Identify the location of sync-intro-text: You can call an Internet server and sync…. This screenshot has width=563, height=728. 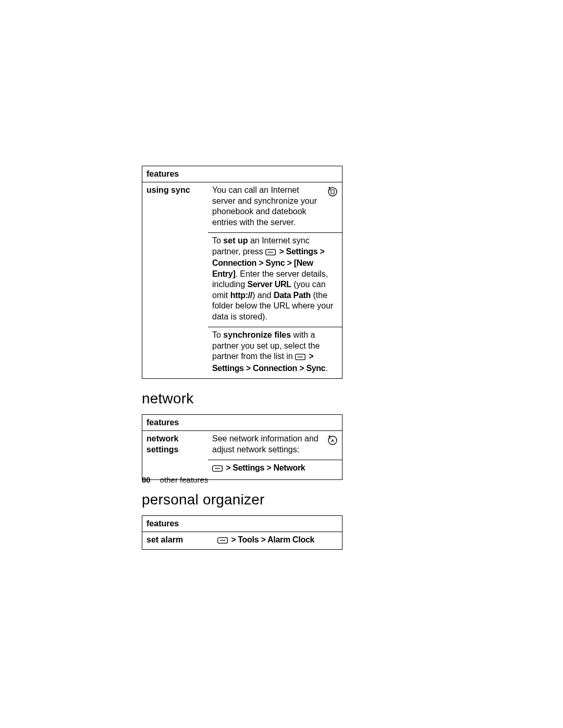
(267, 206).